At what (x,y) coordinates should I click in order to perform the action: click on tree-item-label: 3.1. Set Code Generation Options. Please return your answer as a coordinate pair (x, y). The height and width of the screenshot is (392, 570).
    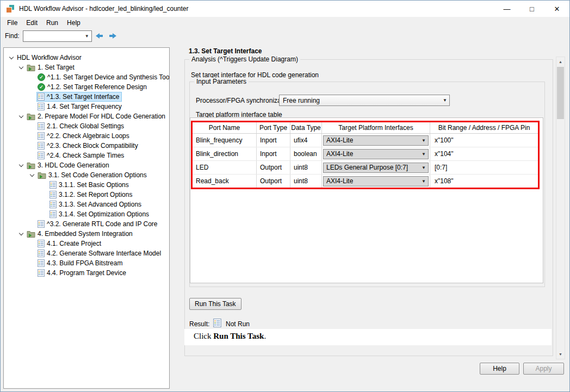
    Looking at the image, I should click on (98, 175).